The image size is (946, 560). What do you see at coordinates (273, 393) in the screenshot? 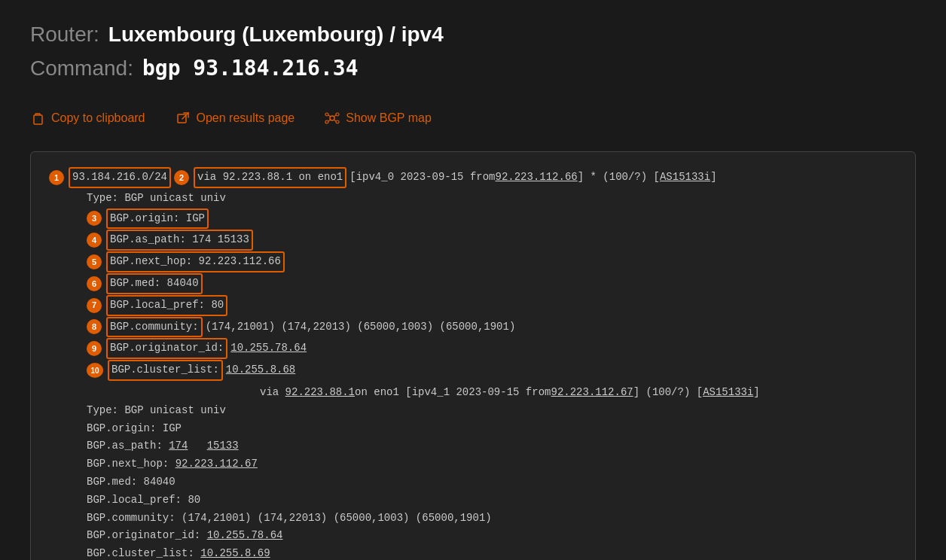
I see `via-text-2: via` at bounding box center [273, 393].